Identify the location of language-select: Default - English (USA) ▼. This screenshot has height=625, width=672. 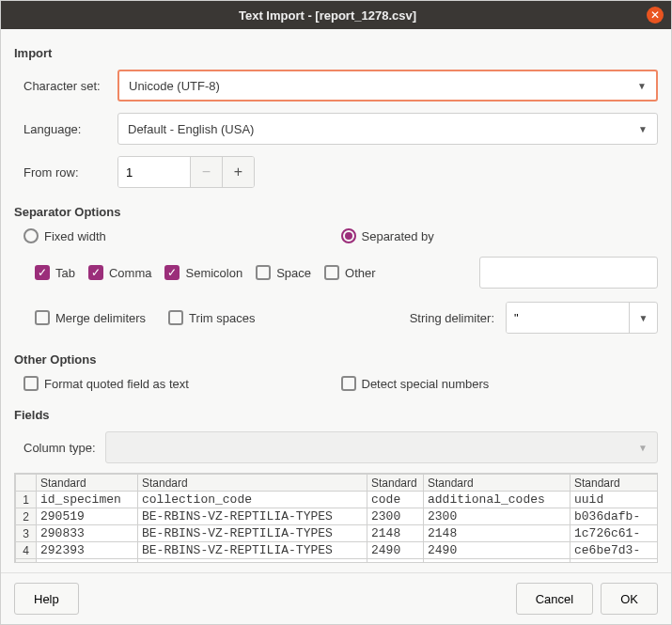
(387, 129).